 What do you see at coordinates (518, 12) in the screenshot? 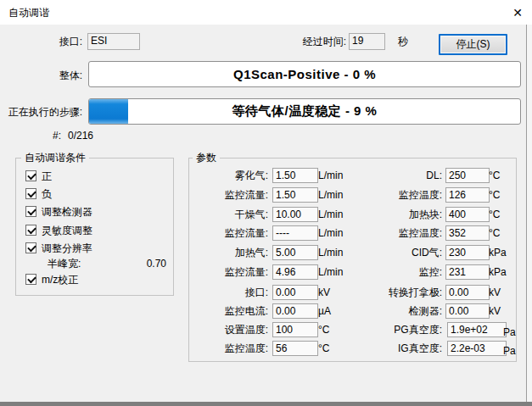
I see `close-icon: ✕` at bounding box center [518, 12].